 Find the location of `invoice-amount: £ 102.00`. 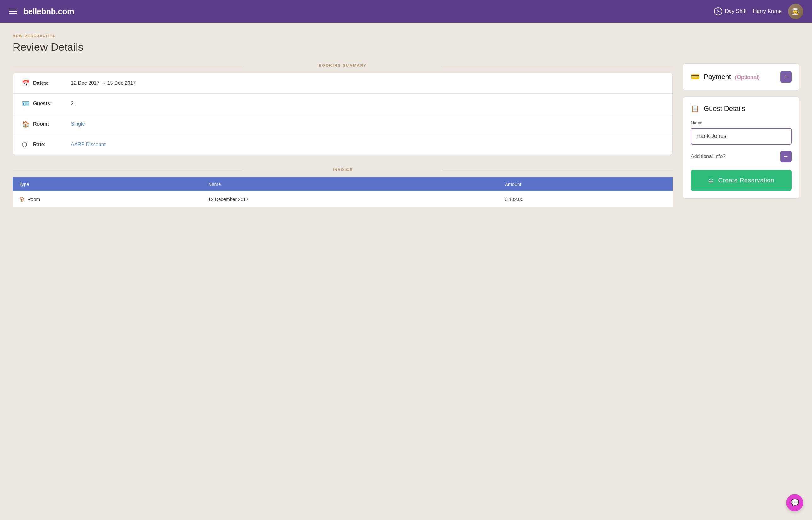

invoice-amount: £ 102.00 is located at coordinates (586, 199).